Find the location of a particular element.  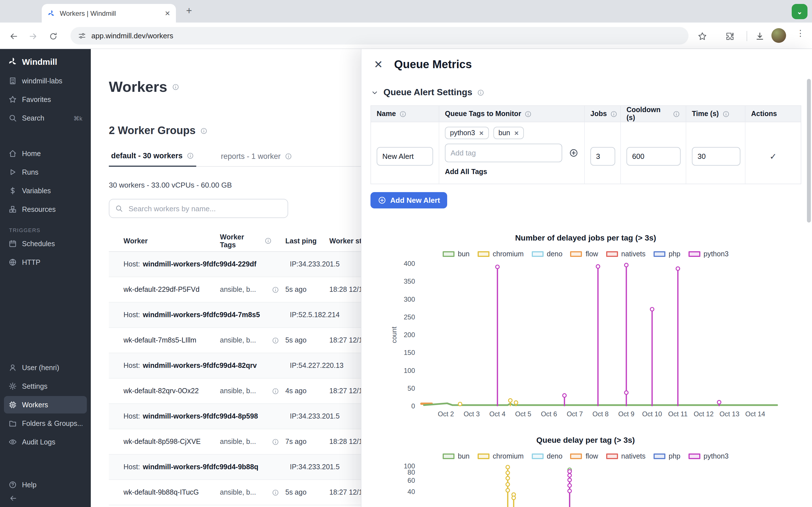

bookmark-star-icon is located at coordinates (702, 36).